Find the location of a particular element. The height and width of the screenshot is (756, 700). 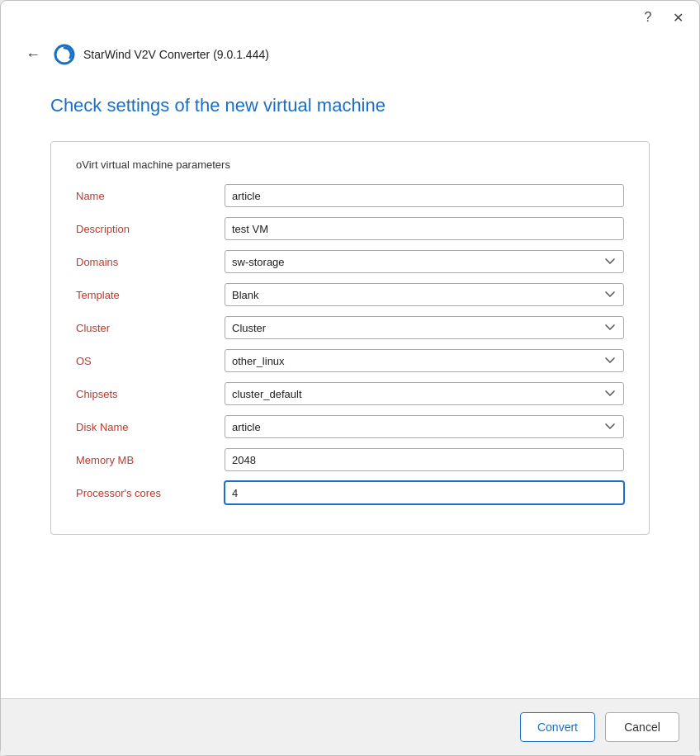

param-row-chipsets: Chipsets cluster_default is located at coordinates (350, 394).